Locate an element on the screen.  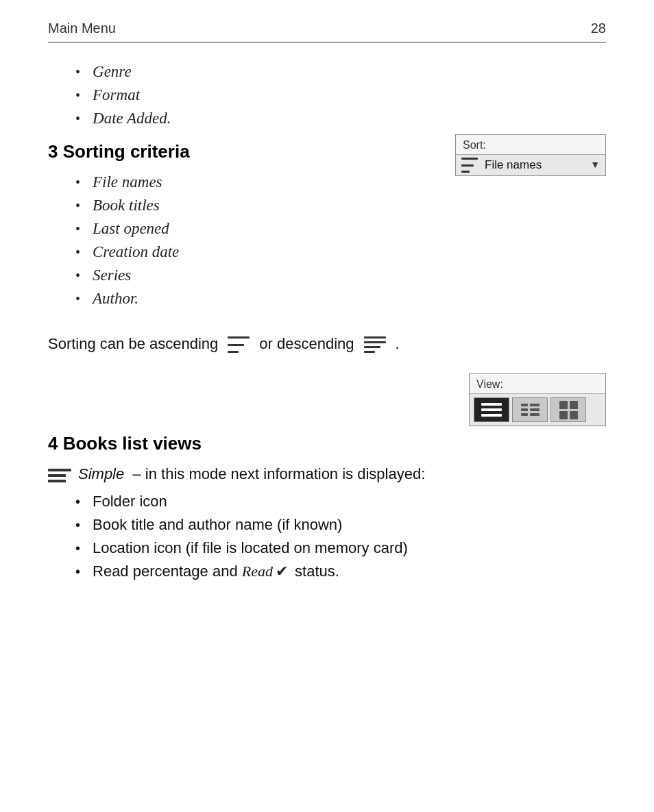
list-item: • Location icon (if file is located on m… is located at coordinates (341, 548).